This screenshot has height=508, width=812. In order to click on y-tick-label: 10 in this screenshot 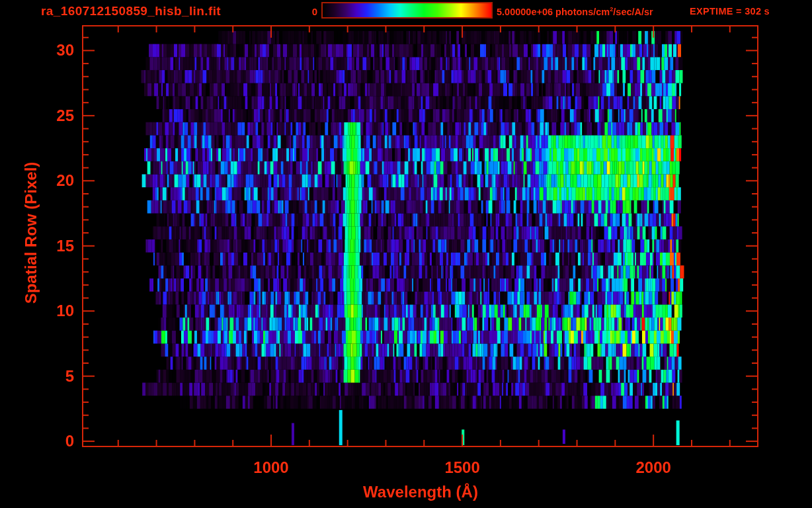, I will do `click(37, 311)`.